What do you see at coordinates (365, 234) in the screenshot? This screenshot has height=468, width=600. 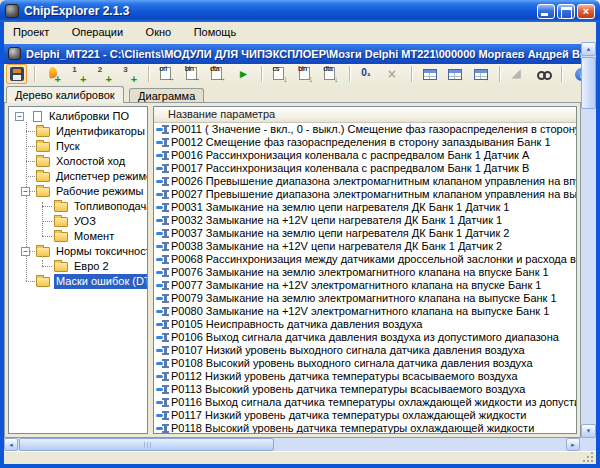 I see `list-item: P0037 Замыкание на землю цепи нагревател…` at bounding box center [365, 234].